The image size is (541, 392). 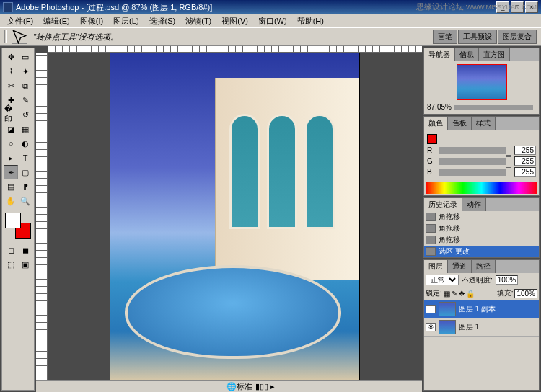 I want to click on opacity-label: 不透明度:, so click(x=478, y=280).